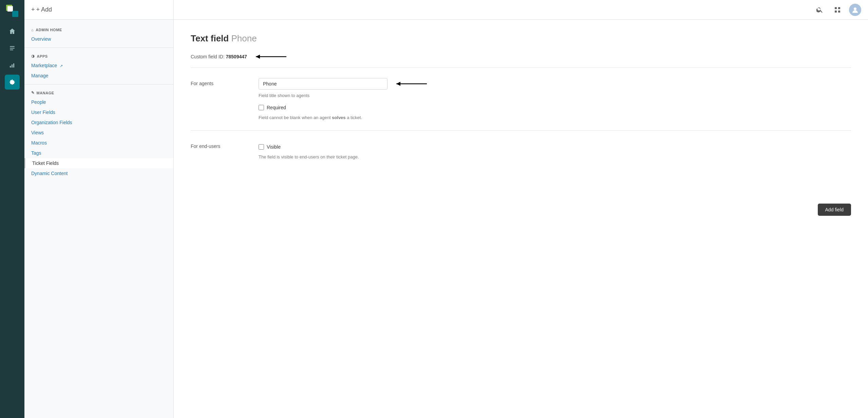 Image resolution: width=868 pixels, height=418 pixels. Describe the element at coordinates (33, 93) in the screenshot. I see `manage-section-icon: ✎` at that location.